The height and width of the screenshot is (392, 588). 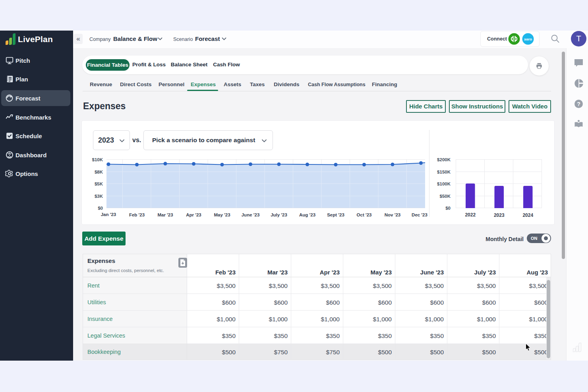 What do you see at coordinates (99, 196) in the screenshot?
I see `svg-text: $3K` at bounding box center [99, 196].